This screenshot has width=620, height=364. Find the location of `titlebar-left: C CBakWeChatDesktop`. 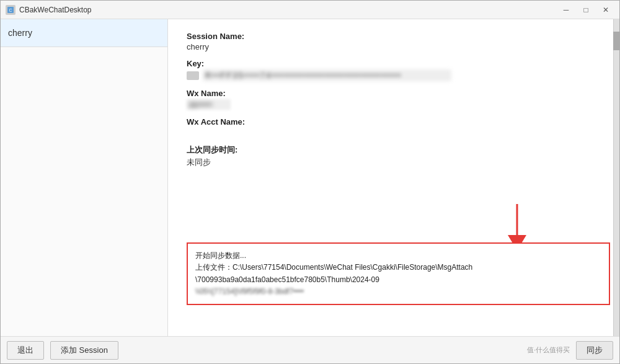

titlebar-left: C CBakWeChatDesktop is located at coordinates (48, 10).